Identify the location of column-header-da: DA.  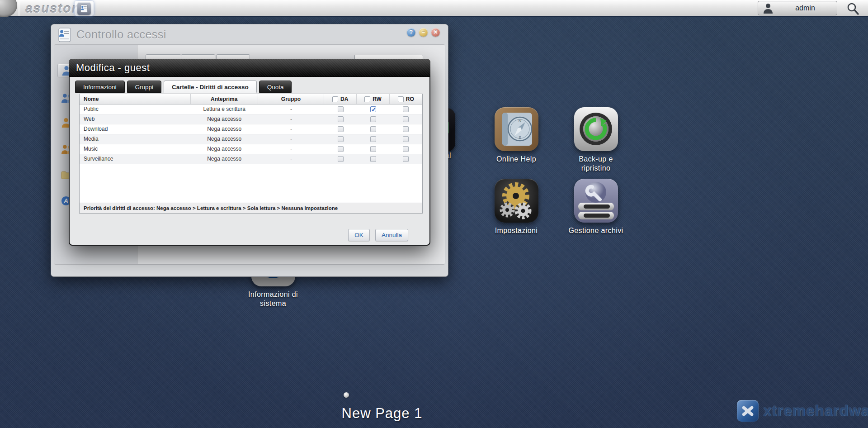
(340, 99).